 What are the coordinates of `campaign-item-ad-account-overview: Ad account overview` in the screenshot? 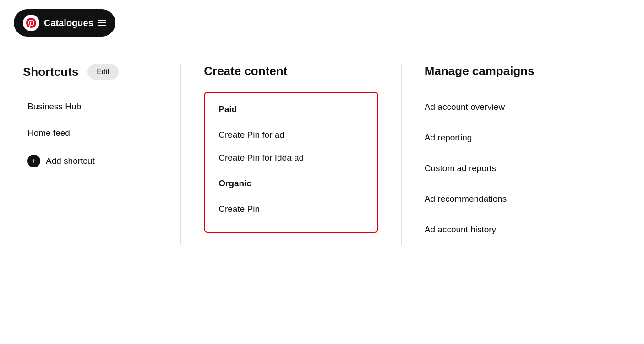 It's located at (523, 107).